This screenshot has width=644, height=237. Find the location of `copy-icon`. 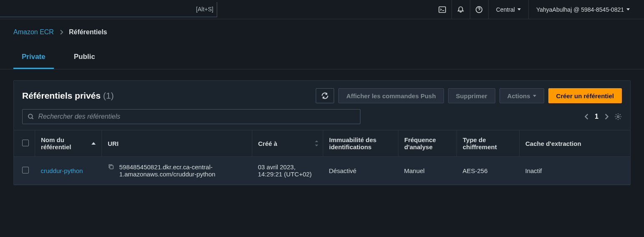

copy-icon is located at coordinates (111, 167).